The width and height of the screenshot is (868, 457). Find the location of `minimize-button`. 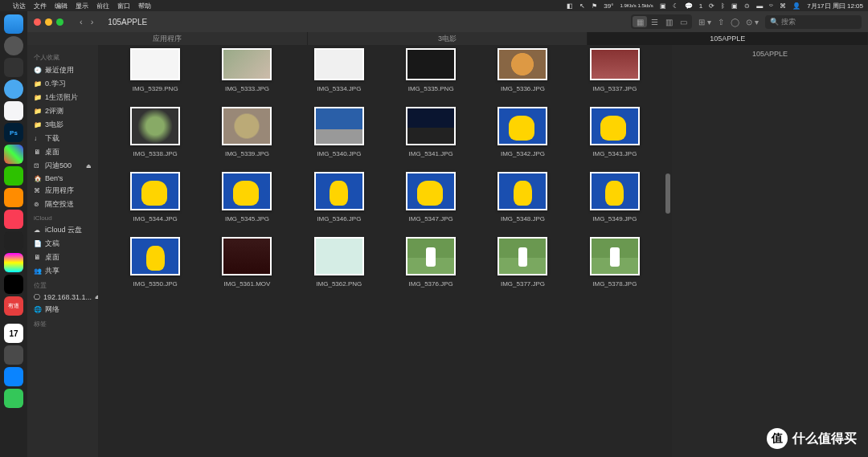

minimize-button is located at coordinates (48, 22).